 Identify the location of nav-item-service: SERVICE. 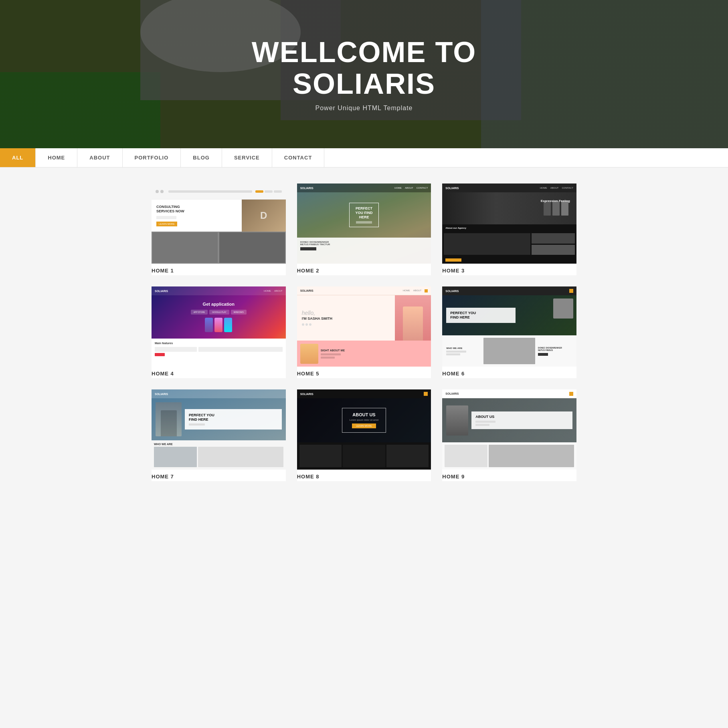
(247, 158).